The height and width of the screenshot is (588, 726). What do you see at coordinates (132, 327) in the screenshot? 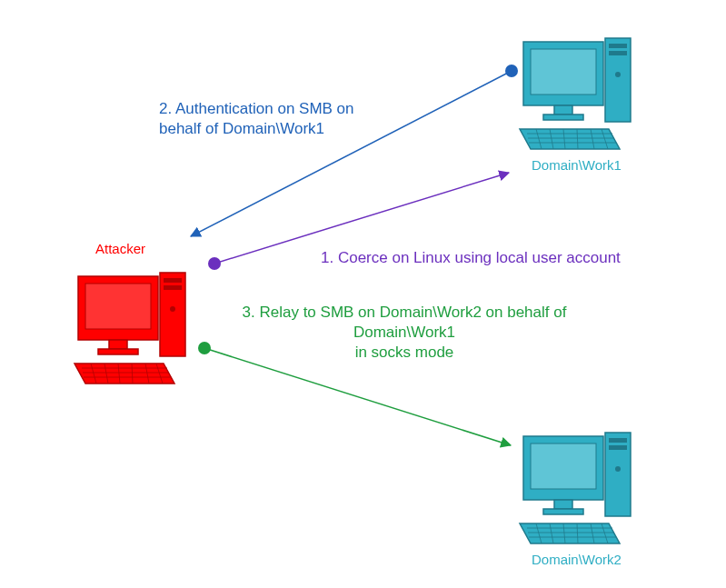
I see `computer-attacker` at bounding box center [132, 327].